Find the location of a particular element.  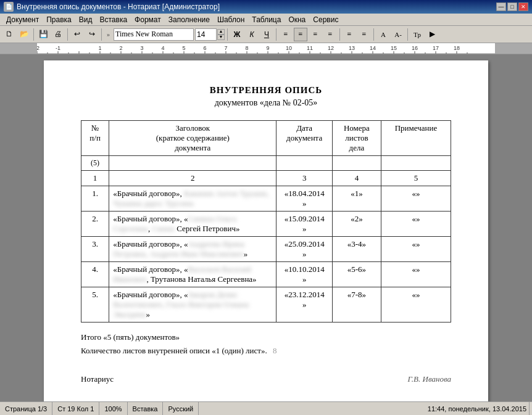

td-n5: 5 is located at coordinates (416, 179).